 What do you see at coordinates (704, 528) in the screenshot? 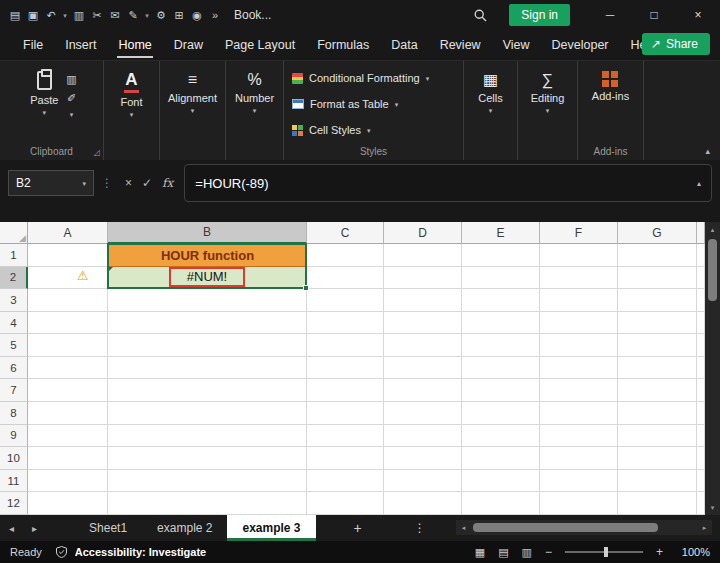
I see `scroll-right-icon: ▸` at bounding box center [704, 528].